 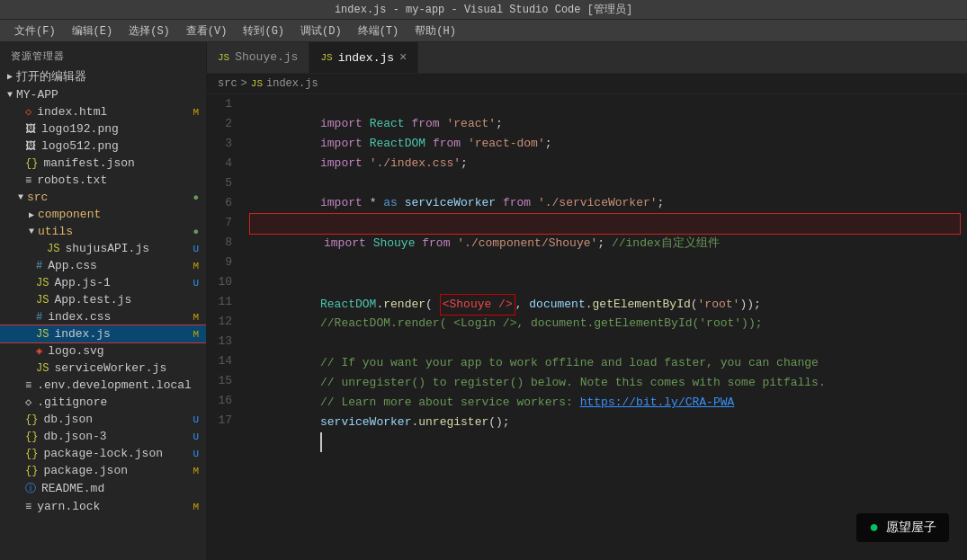 I want to click on sidebar-section-my-app: ▼ MY-APP, so click(x=103, y=95).